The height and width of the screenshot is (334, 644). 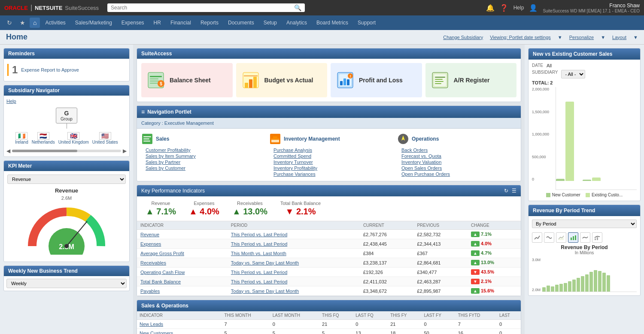 I want to click on kpi-row-6-indicator: Payables, so click(x=182, y=291).